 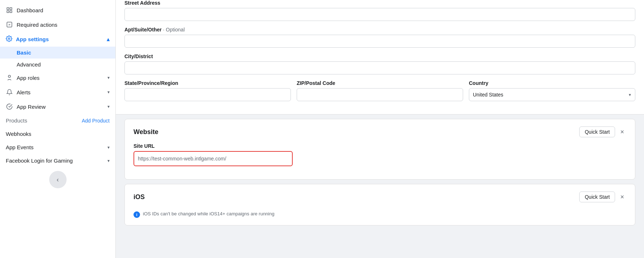 What do you see at coordinates (146, 132) in the screenshot?
I see `website-title: Website` at bounding box center [146, 132].